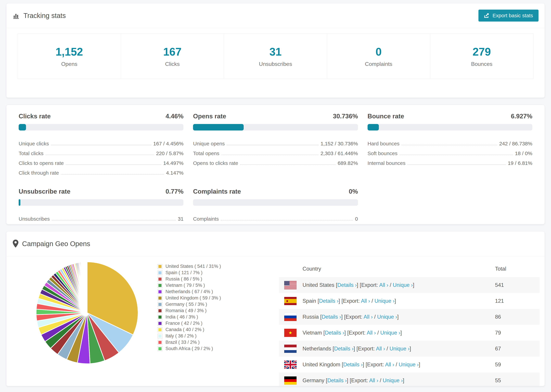 This screenshot has width=551, height=392. Describe the element at coordinates (275, 163) in the screenshot. I see `rate-stat-row: Opens to clicks rate689.82%` at that location.